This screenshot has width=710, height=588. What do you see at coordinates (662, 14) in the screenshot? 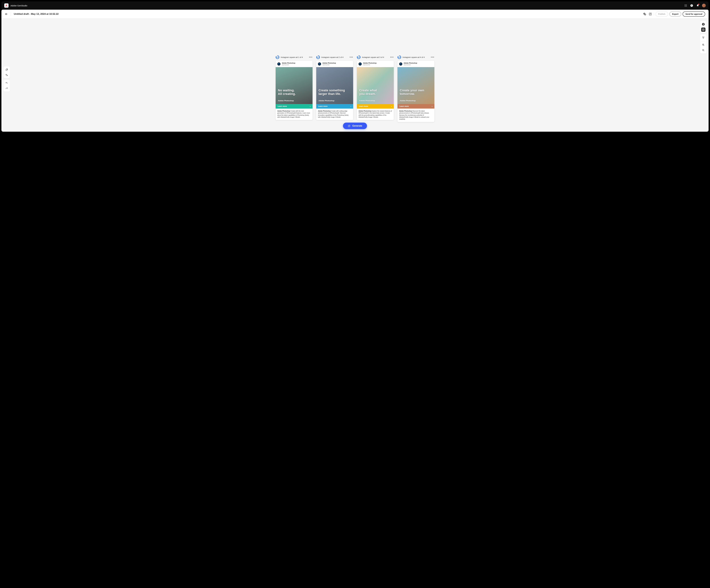
I see `publish-button: Publish` at bounding box center [662, 14].